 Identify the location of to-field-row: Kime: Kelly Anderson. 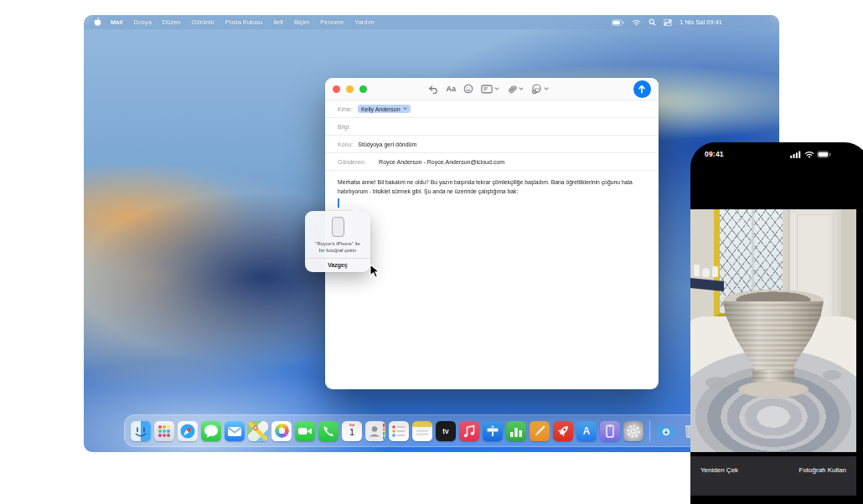
(492, 109).